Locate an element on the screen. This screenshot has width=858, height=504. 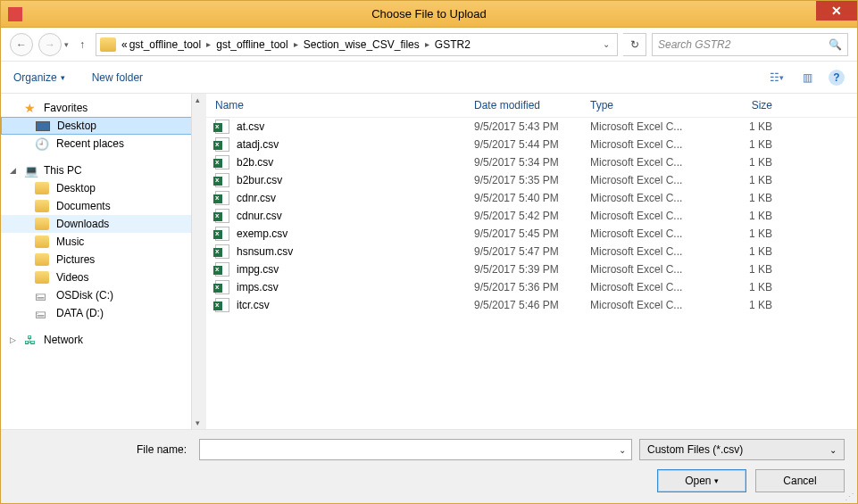
breadcrumb-seg: GSTR2 is located at coordinates (453, 45).